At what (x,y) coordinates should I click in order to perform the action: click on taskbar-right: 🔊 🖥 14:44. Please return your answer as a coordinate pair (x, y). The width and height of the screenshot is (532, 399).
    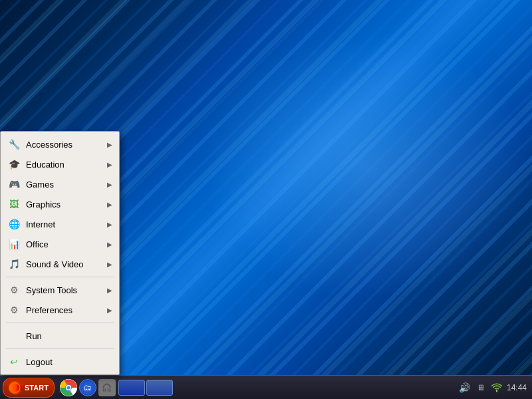
    Looking at the image, I should click on (495, 388).